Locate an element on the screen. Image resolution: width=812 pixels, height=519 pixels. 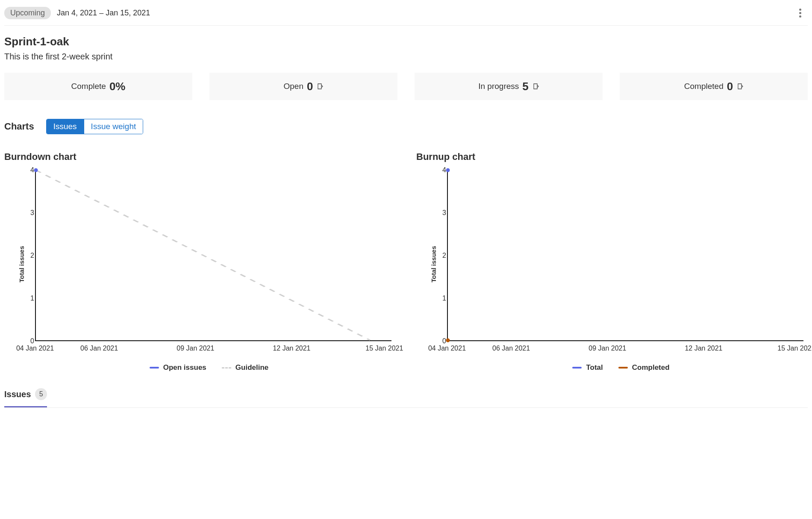
seg-issues: Issues is located at coordinates (65, 127).